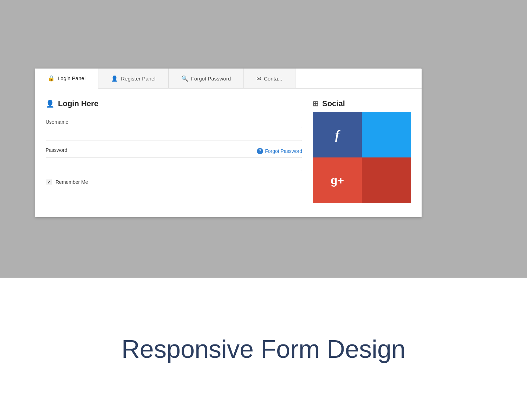 The width and height of the screenshot is (527, 420). Describe the element at coordinates (174, 122) in the screenshot. I see `username-label: Username` at that location.